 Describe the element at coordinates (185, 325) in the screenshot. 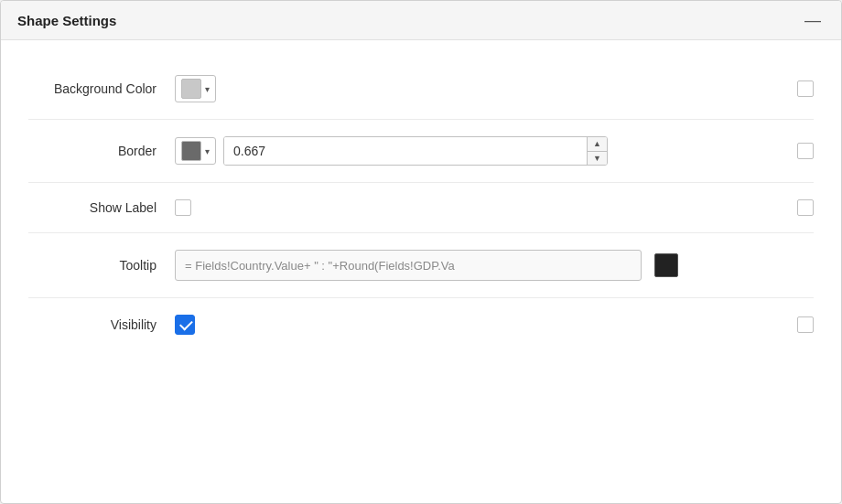

I see `visibility-checkbox` at that location.